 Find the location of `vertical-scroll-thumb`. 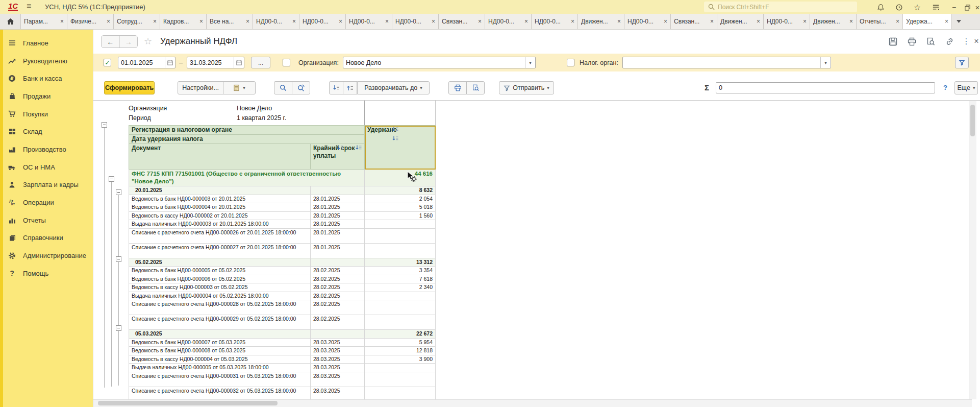

vertical-scroll-thumb is located at coordinates (972, 121).